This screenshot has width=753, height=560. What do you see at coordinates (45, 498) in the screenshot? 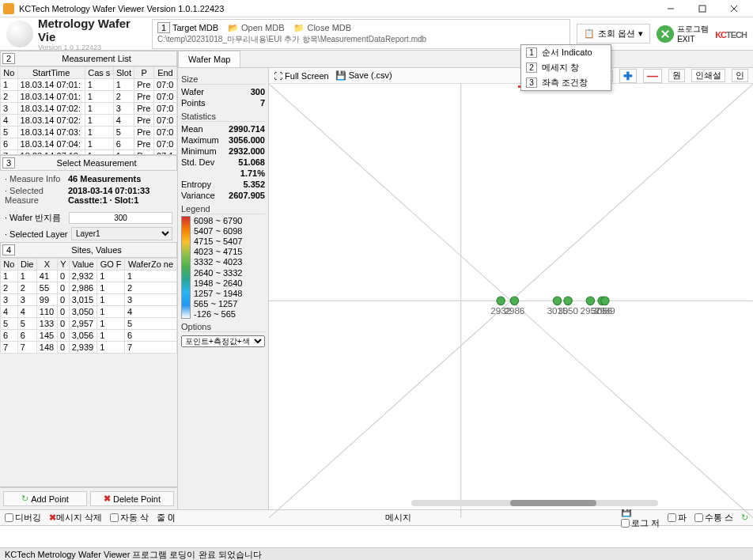
I see `add-point-button: ↻Add Point` at bounding box center [45, 498].